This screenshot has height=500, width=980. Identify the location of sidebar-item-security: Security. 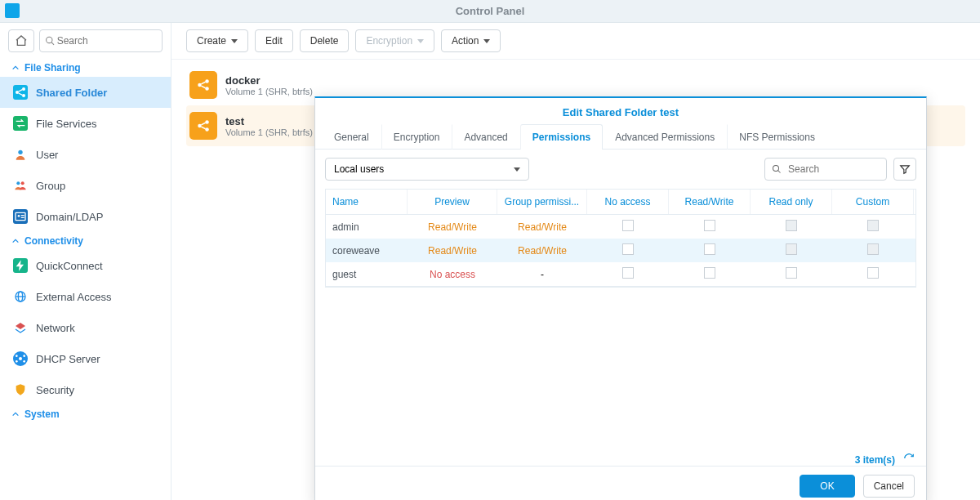
(85, 390).